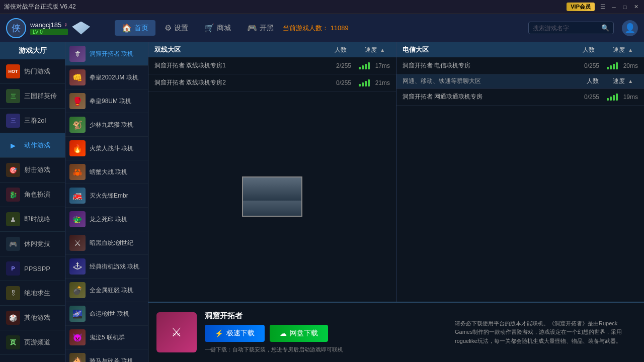 The height and width of the screenshot is (362, 644). I want to click on game-name-shaolin: 少林九武猴 联机, so click(112, 125).